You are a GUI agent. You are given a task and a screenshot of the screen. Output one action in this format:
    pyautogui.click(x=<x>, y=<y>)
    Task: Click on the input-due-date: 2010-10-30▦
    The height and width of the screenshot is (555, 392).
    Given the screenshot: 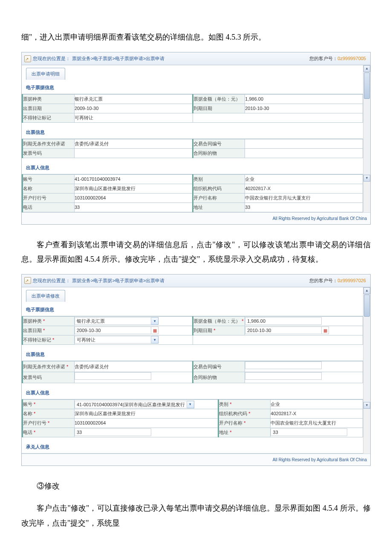 What is the action you would take?
    pyautogui.click(x=304, y=330)
    